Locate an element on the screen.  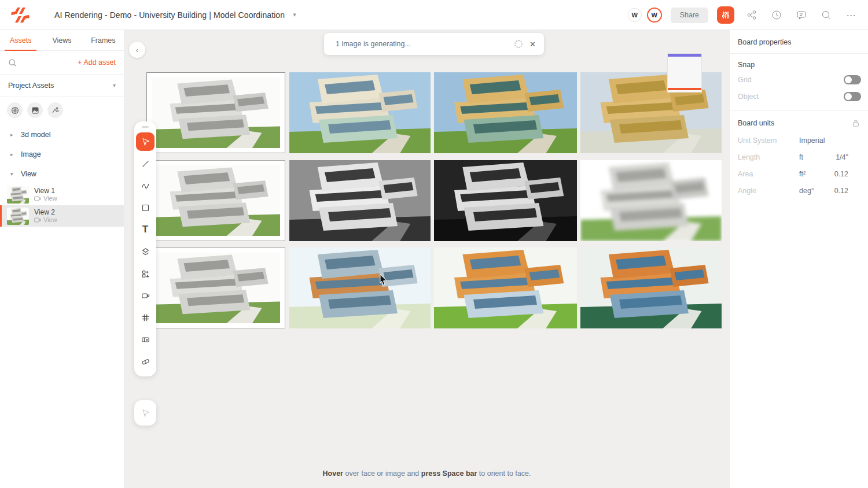
text-icon: T is located at coordinates (145, 230).